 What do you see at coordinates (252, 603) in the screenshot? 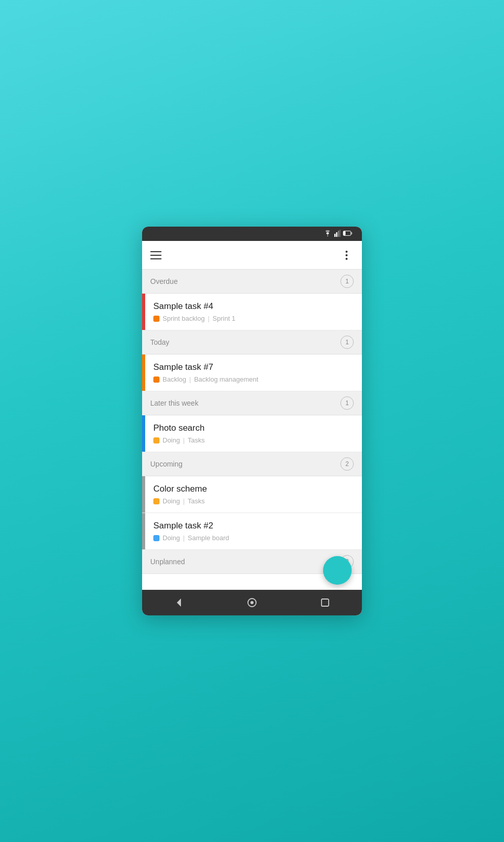
I see `home-button` at bounding box center [252, 603].